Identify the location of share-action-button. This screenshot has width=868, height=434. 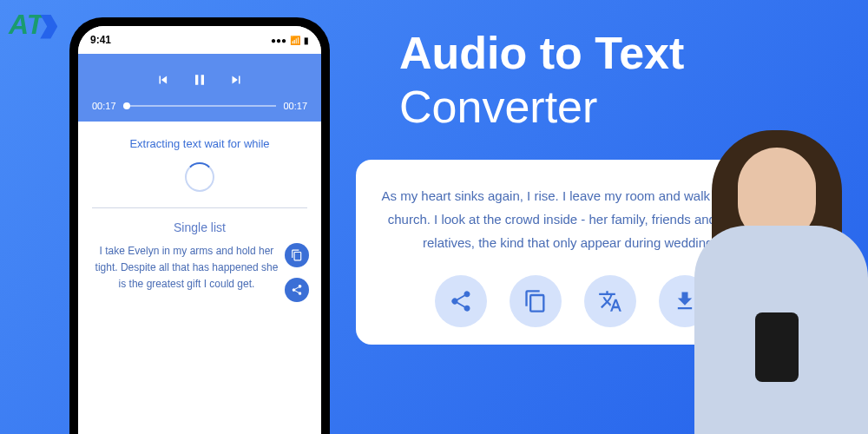
(461, 301).